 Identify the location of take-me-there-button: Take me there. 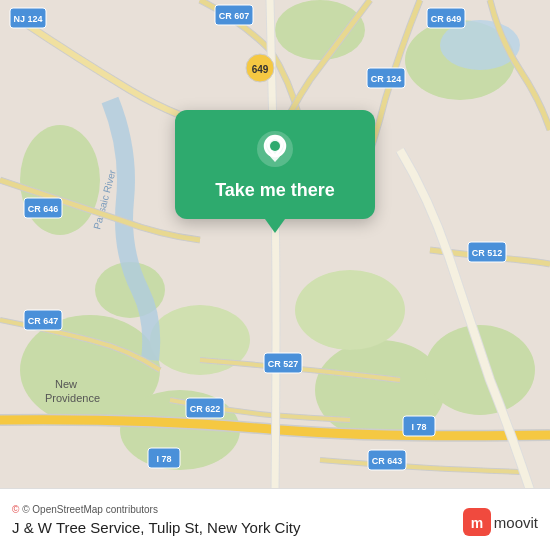
(275, 190).